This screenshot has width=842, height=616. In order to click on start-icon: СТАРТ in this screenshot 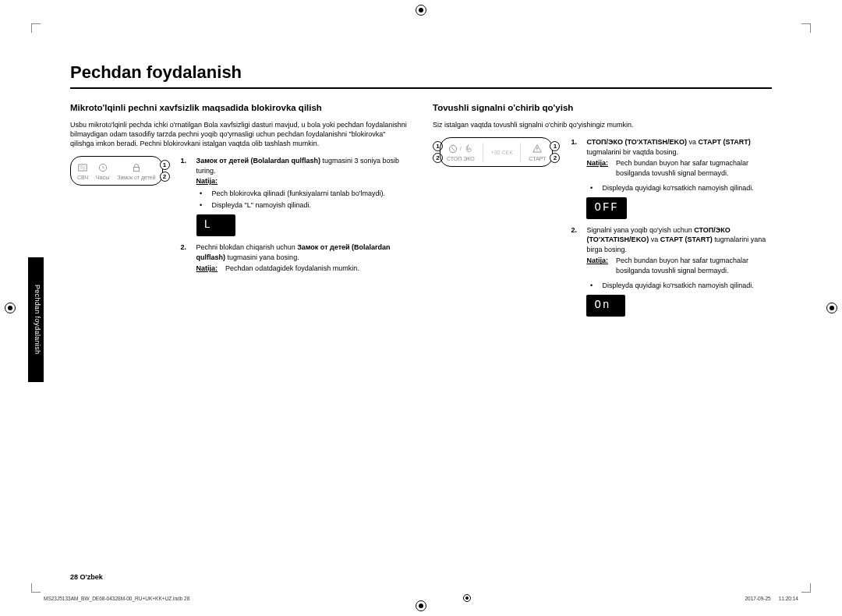, I will do `click(537, 153)`.